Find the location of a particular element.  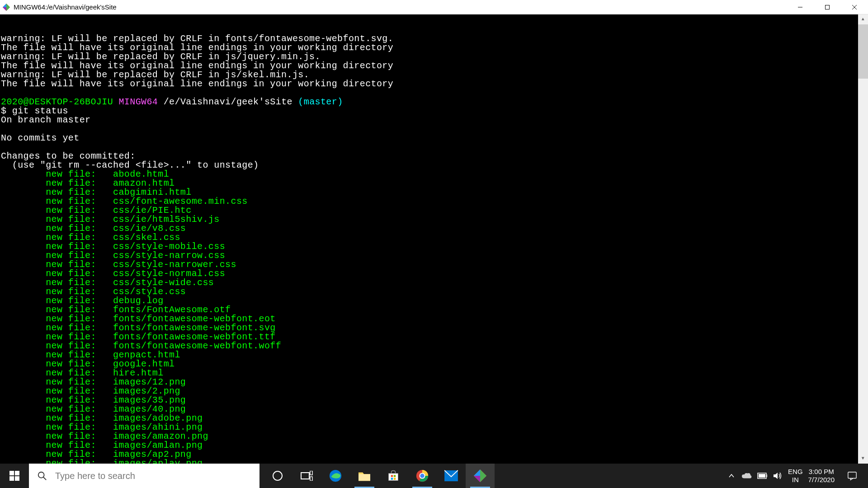

close-button is located at coordinates (854, 7).